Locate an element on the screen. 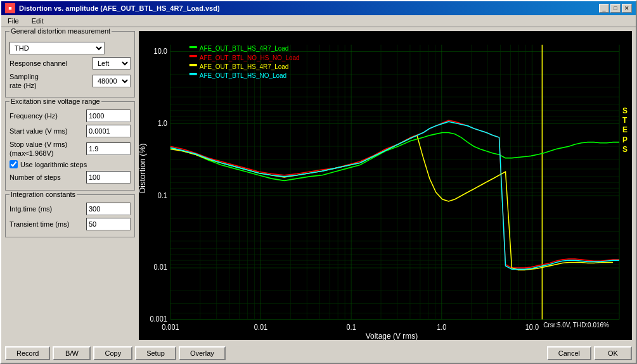 The image size is (637, 364). num-steps-label: Number of steps is located at coordinates (48, 177).